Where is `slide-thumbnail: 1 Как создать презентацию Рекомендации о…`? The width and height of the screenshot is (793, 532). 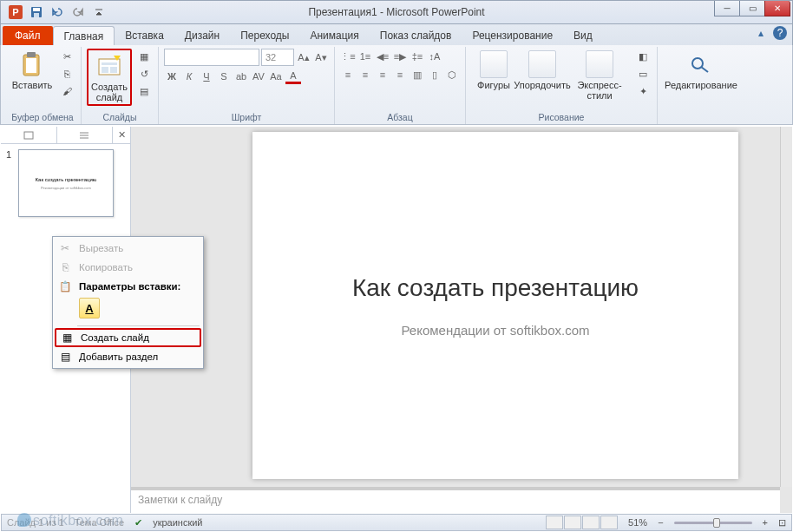 slide-thumbnail: 1 Как создать презентацию Рекомендации о… is located at coordinates (66, 183).